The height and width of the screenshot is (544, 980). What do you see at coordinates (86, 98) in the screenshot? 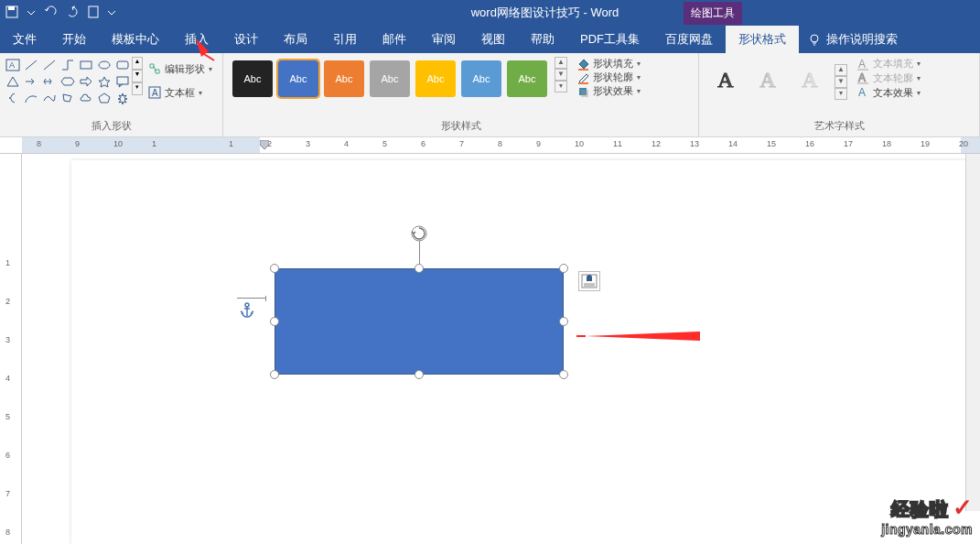
I see `cloud-shape-icon` at bounding box center [86, 98].